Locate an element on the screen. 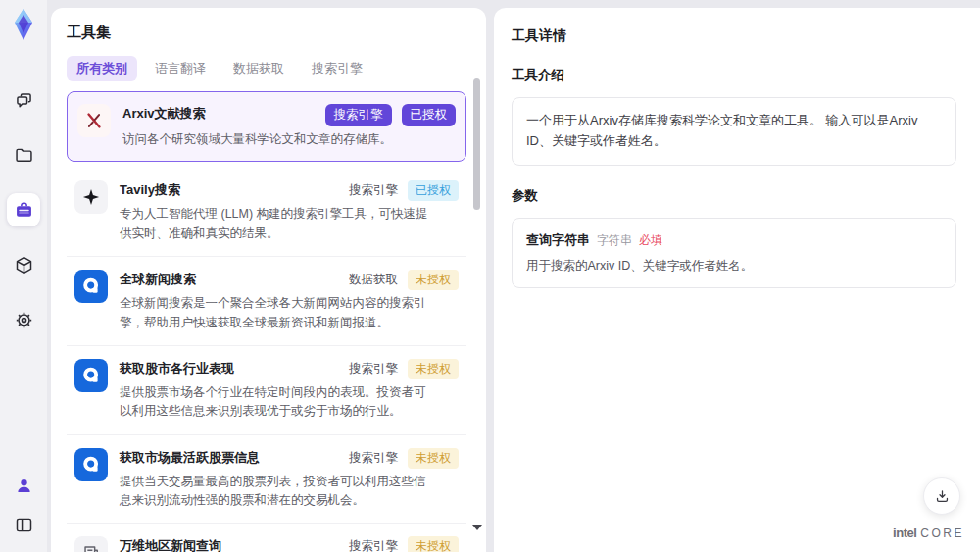  tool-card: Tavily搜索 搜索引擎 已授权 专为人工智能代理 (LLM) 构建的搜索引擎… is located at coordinates (267, 212).